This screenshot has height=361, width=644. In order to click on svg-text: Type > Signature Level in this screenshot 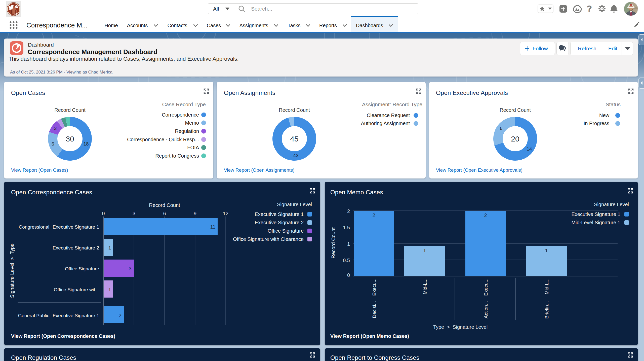, I will do `click(460, 327)`.